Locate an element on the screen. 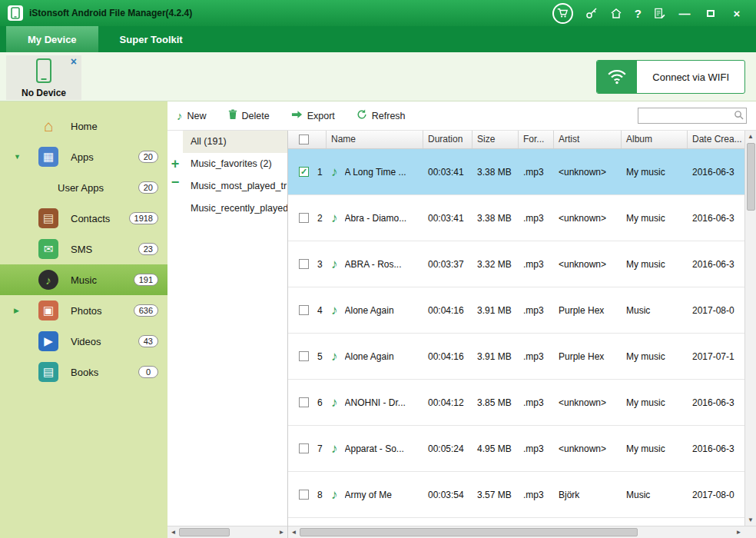 The height and width of the screenshot is (538, 756). table-row: 2 ♪ Abra - Diamo... 00:03:41 3.38 MB .mp… is located at coordinates (516, 218).